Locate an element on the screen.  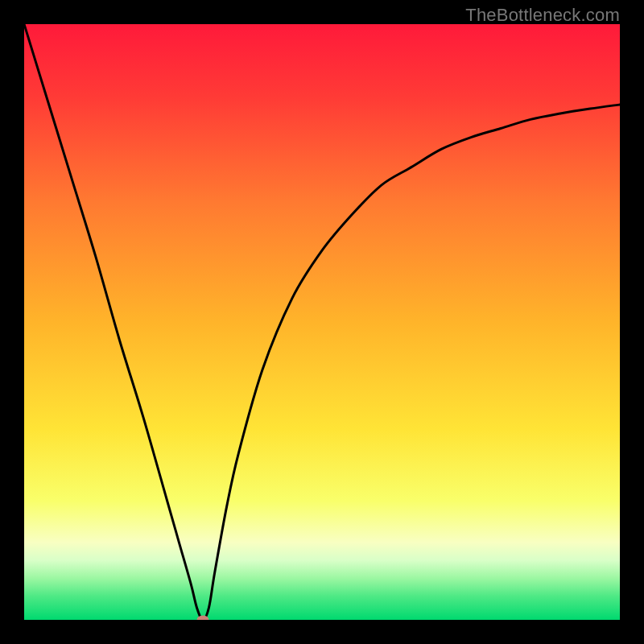
watermark-text: TheBottleneck.com is located at coordinates (543, 15).